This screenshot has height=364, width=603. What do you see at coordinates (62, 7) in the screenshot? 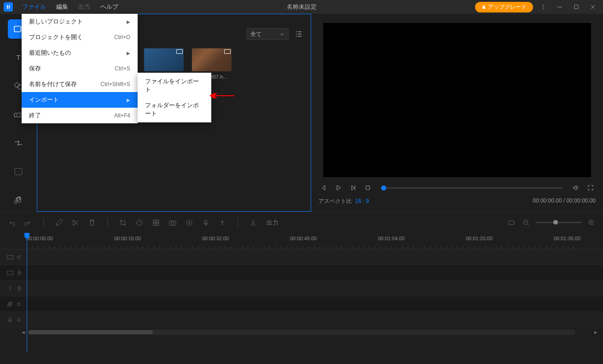
I see `menu-edit: 編集` at bounding box center [62, 7].